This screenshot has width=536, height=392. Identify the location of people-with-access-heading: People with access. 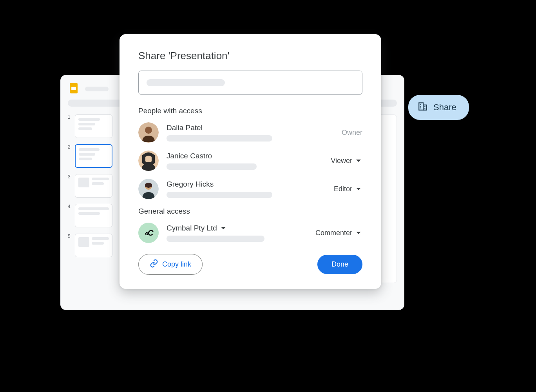
(250, 111).